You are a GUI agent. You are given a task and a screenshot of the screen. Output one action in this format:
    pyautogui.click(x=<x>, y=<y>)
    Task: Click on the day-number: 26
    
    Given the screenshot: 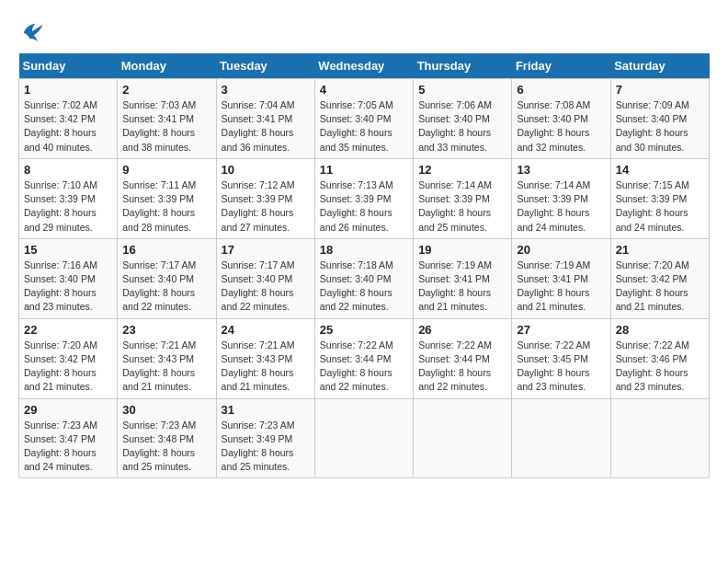 What is the action you would take?
    pyautogui.click(x=462, y=329)
    